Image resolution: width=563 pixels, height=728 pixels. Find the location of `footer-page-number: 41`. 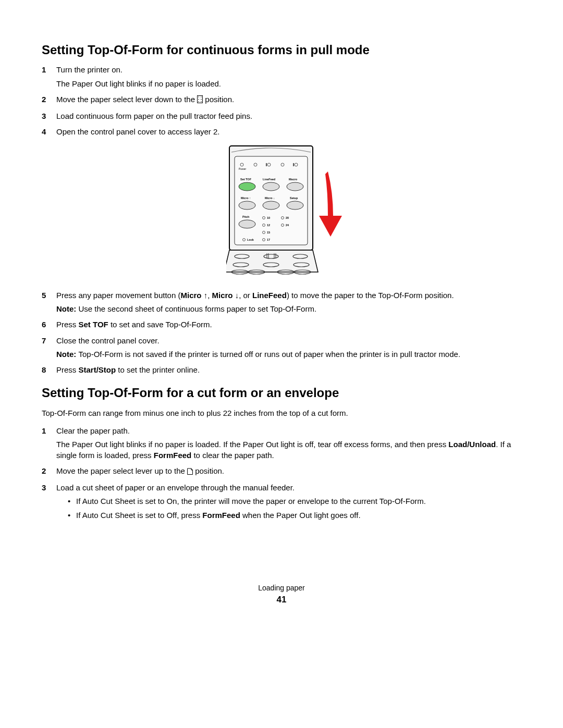

footer-page-number: 41 is located at coordinates (282, 600).